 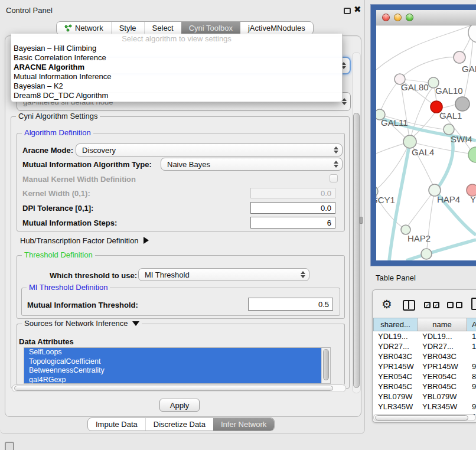 What do you see at coordinates (180, 405) in the screenshot?
I see `apply-button: Apply` at bounding box center [180, 405].